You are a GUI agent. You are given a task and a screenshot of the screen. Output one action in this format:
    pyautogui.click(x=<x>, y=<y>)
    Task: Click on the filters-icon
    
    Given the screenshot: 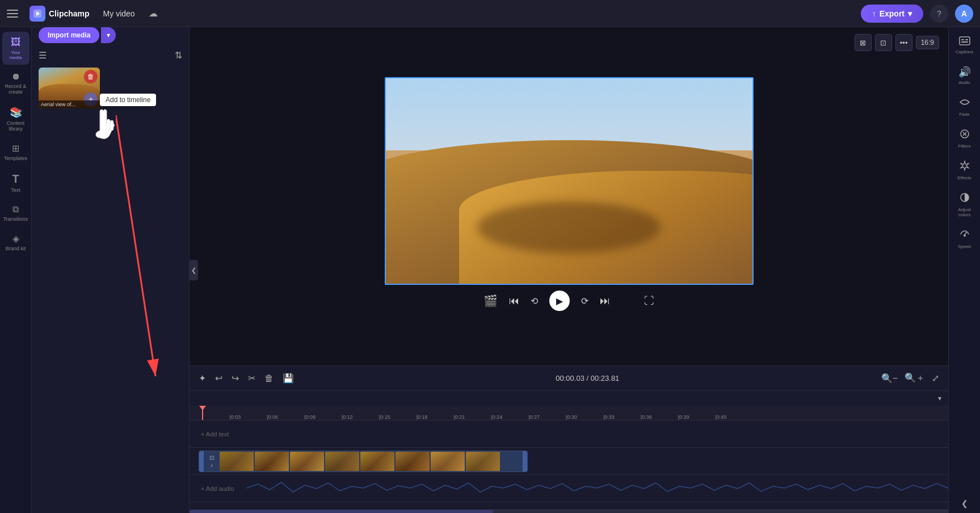 What is the action you would take?
    pyautogui.click(x=965, y=135)
    